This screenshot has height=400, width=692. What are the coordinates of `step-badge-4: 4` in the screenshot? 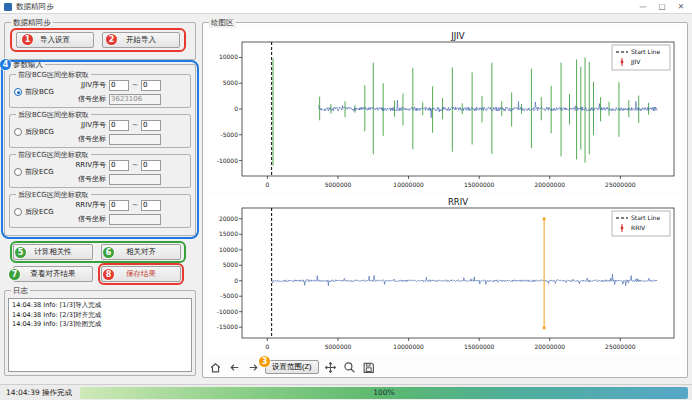 It's located at (6, 64).